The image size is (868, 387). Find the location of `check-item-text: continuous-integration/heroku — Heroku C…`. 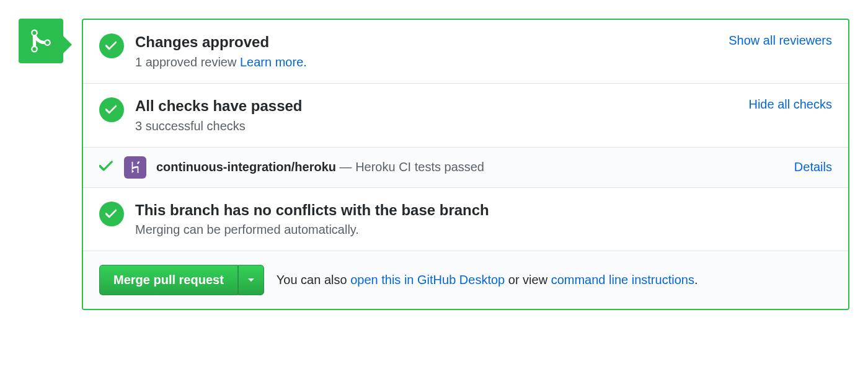

check-item-text: continuous-integration/heroku — Heroku C… is located at coordinates (320, 167).